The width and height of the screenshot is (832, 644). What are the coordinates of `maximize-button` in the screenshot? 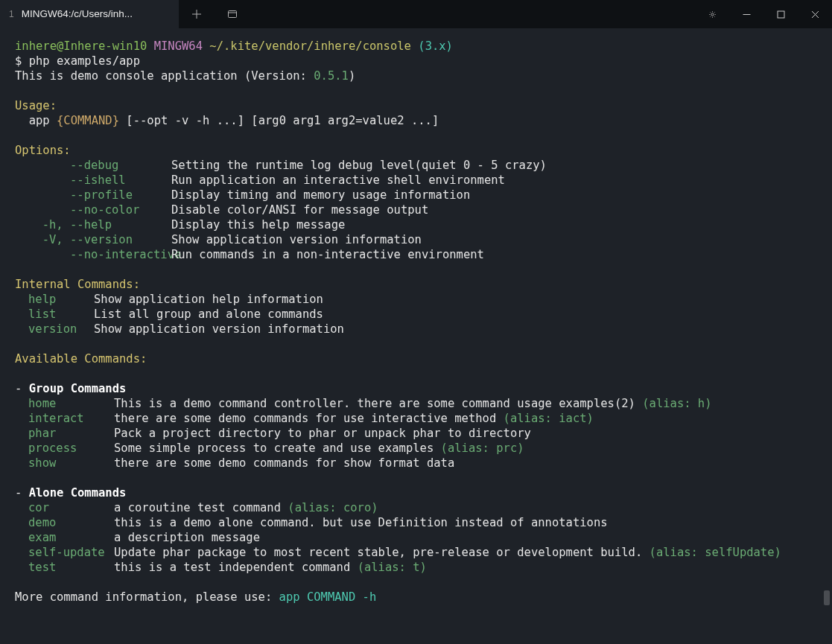 It's located at (781, 14).